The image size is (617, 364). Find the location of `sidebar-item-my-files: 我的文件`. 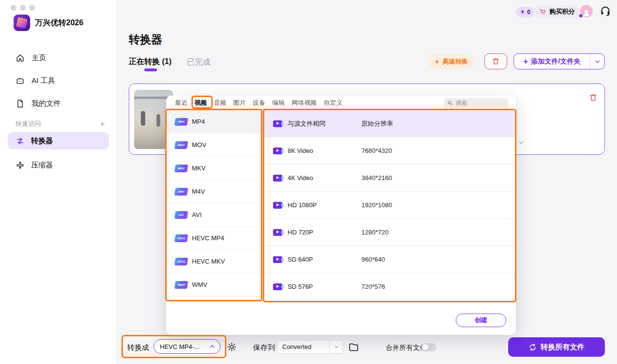

sidebar-item-my-files: 我的文件 is located at coordinates (58, 103).